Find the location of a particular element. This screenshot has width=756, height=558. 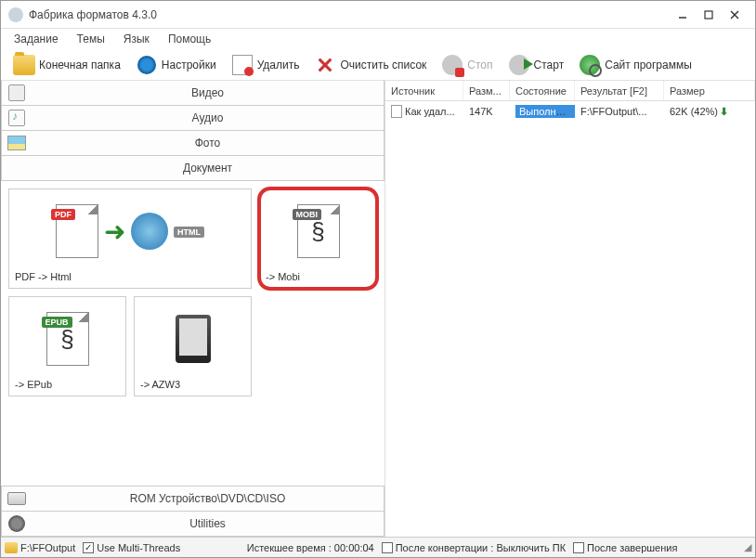

epub-file-icon: EPUB§ is located at coordinates (68, 339).